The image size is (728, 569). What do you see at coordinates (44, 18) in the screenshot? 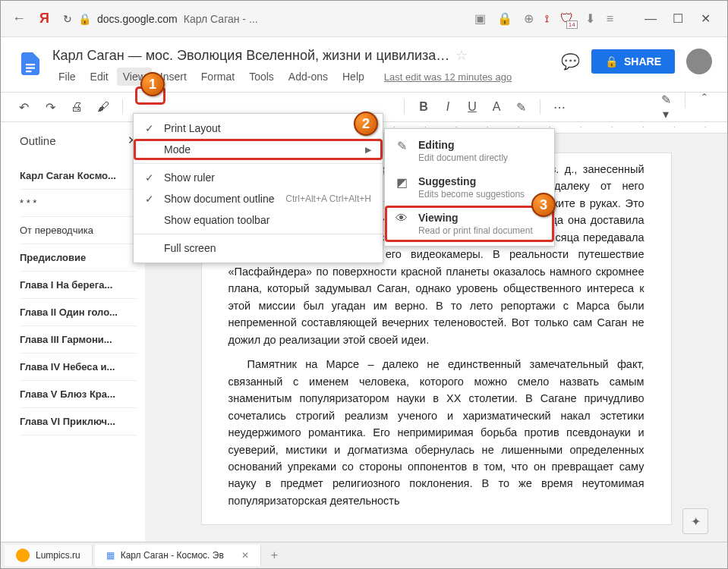
I see `browser-logo-icon: Я` at bounding box center [44, 18].